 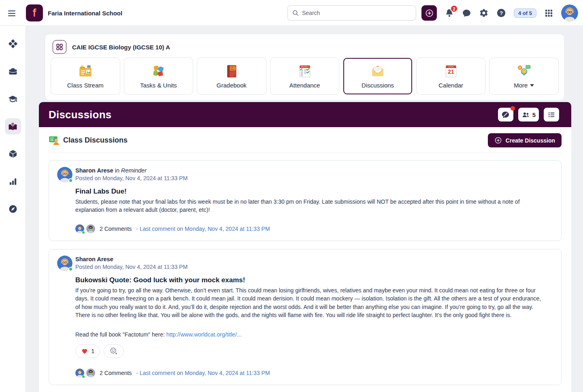 I want to click on search-bar, so click(x=352, y=13).